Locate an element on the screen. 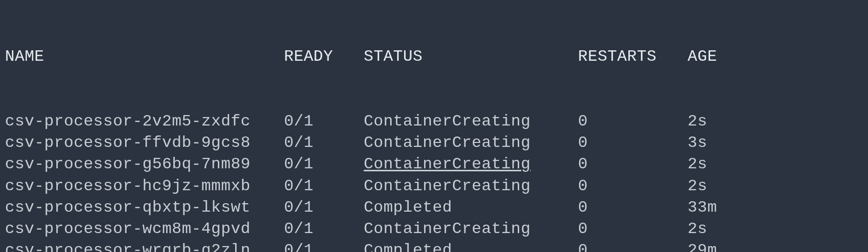 Image resolution: width=868 pixels, height=252 pixels. table-row: csv-processor-2v2m5-zxdfc0/1ContainerCre… is located at coordinates (434, 122).